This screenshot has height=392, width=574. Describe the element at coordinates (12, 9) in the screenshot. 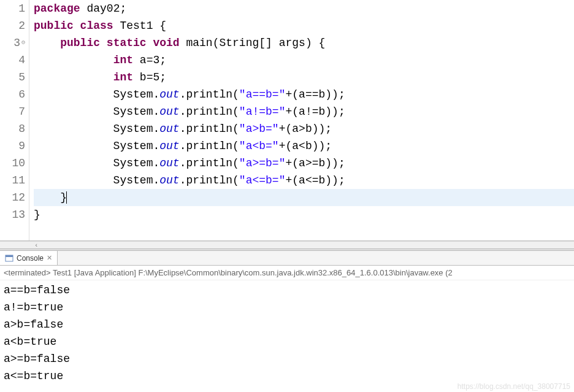

I see `line-number: 1` at that location.